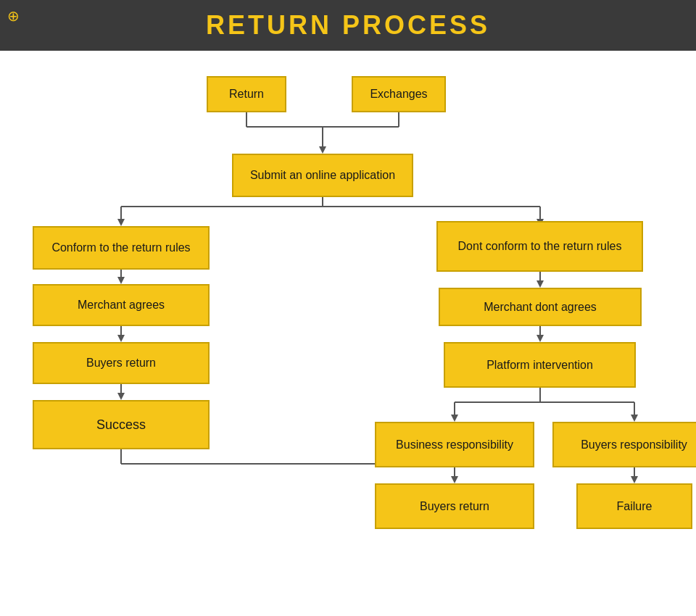 The width and height of the screenshot is (696, 616). What do you see at coordinates (539, 365) in the screenshot?
I see `platform-box: Platform intervention` at bounding box center [539, 365].